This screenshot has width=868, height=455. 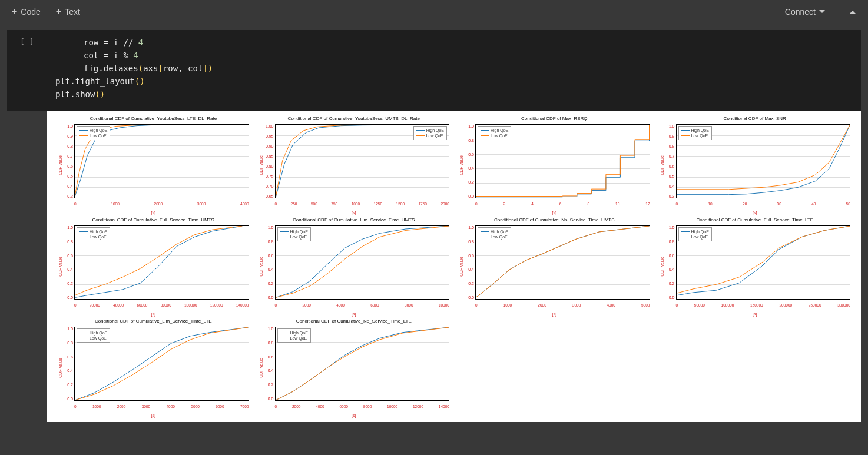 I want to click on add-text-button: + Text, so click(x=68, y=12).